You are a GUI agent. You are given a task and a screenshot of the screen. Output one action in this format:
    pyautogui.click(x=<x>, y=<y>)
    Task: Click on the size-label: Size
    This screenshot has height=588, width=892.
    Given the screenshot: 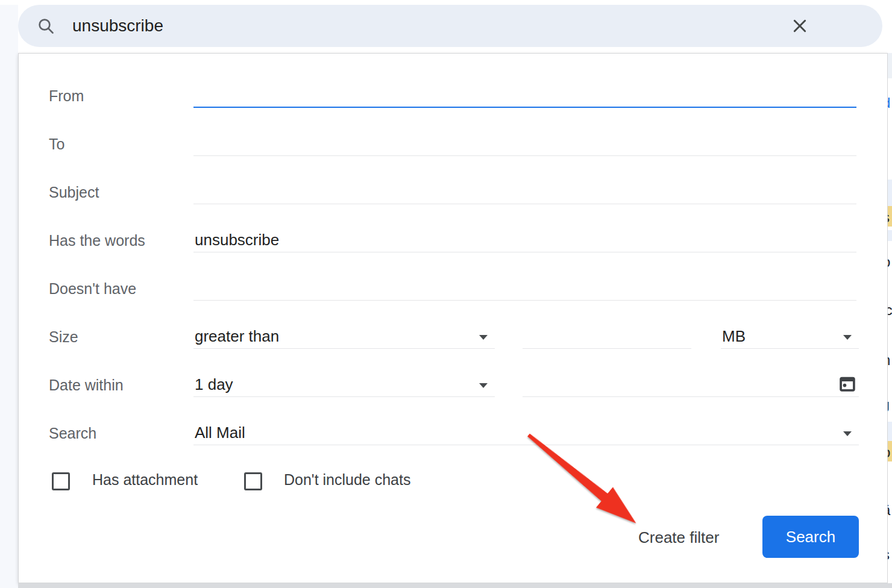 What is the action you would take?
    pyautogui.click(x=64, y=337)
    